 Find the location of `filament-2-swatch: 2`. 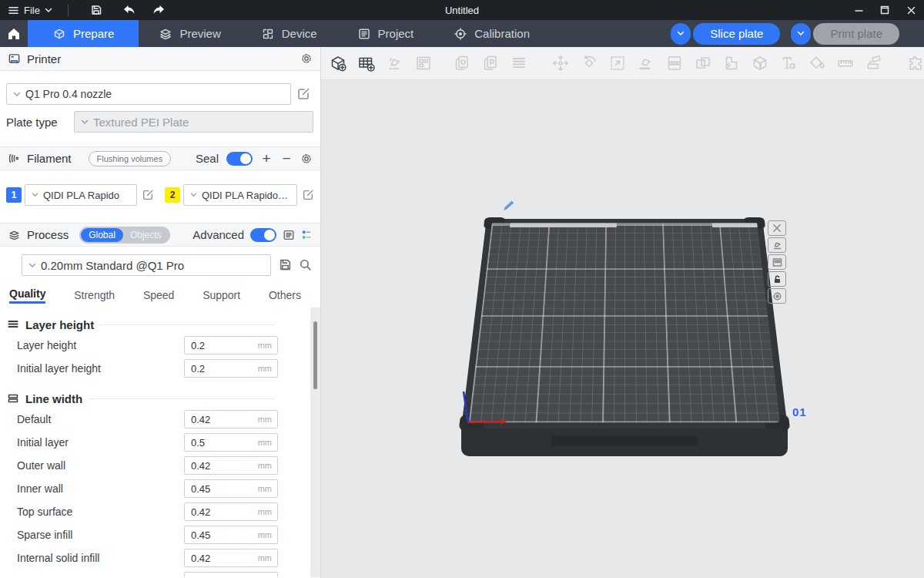

filament-2-swatch: 2 is located at coordinates (172, 195).